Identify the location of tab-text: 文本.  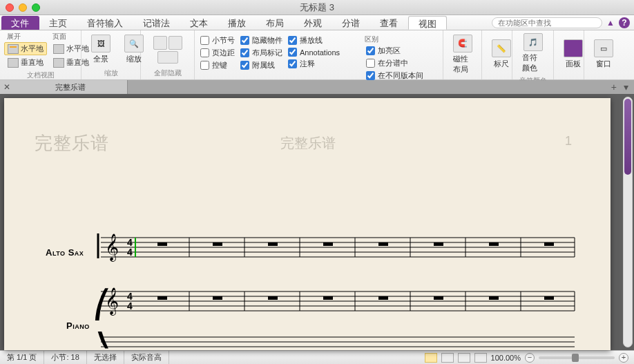
(199, 22).